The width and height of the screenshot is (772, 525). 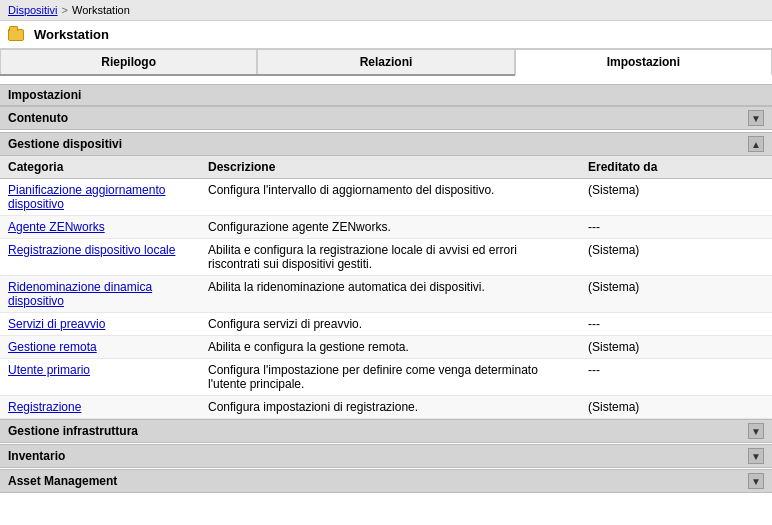 I want to click on inventario-collapse-icon, so click(x=756, y=456).